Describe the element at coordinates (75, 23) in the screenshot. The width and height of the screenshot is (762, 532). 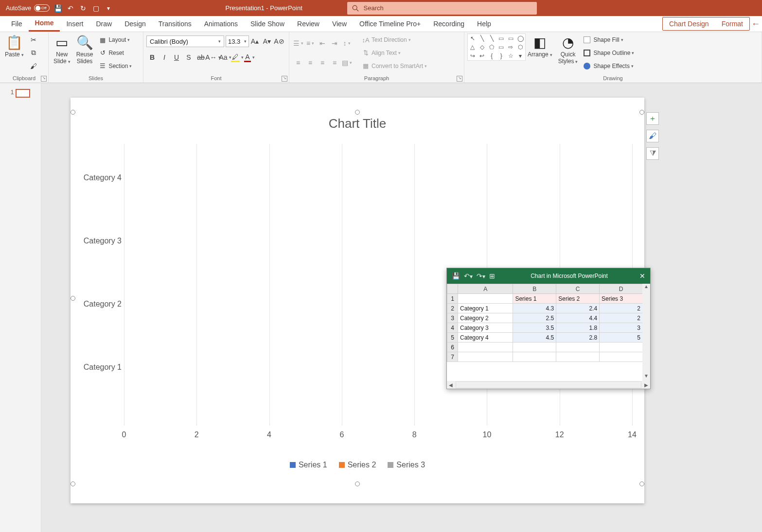
I see `tab-insert: Insert` at that location.